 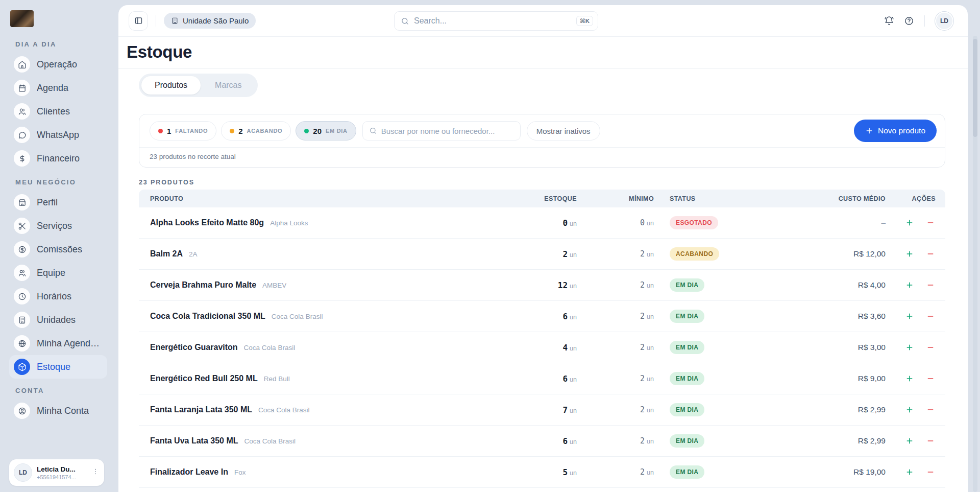 I want to click on filter-chip-em-dia: 20EM DIA, so click(x=326, y=131).